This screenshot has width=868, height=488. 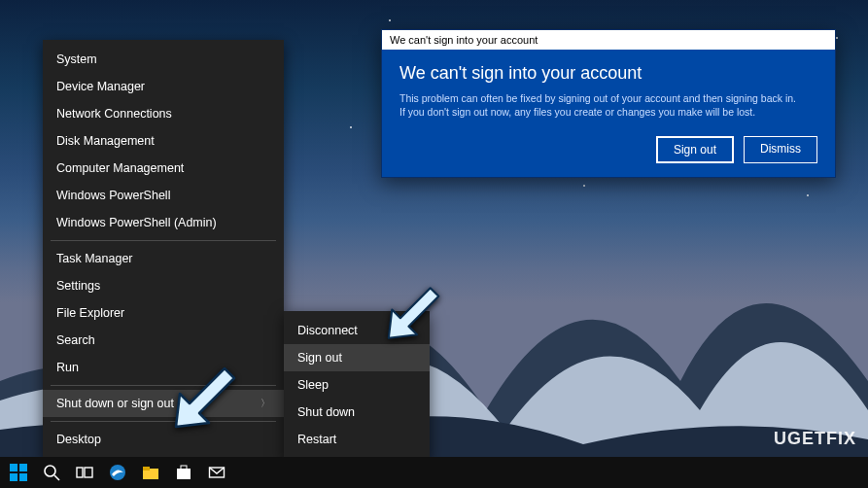 What do you see at coordinates (608, 105) in the screenshot?
I see `dialog-message: This problem can often be fixed by signi…` at bounding box center [608, 105].